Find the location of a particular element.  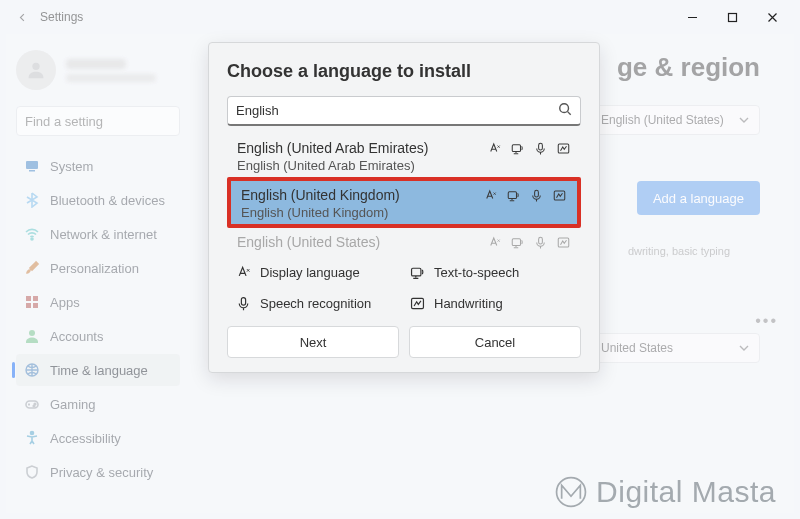

language-search-input is located at coordinates (397, 110).